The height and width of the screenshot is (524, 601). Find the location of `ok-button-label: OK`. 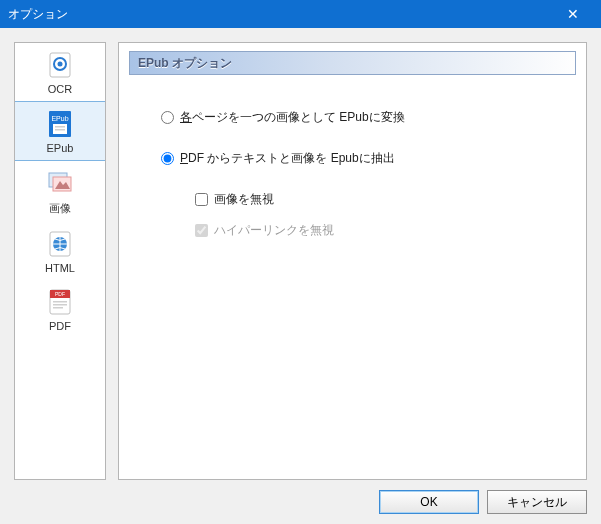

ok-button-label: OK is located at coordinates (428, 502).